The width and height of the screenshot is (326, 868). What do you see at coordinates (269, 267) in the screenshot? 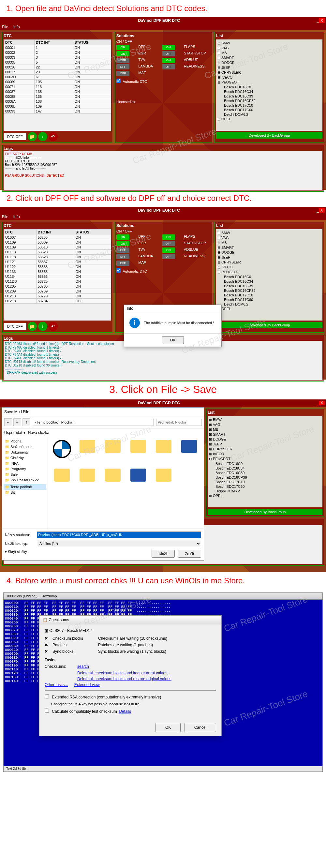
I see `tree-item: IVECO` at bounding box center [269, 267].